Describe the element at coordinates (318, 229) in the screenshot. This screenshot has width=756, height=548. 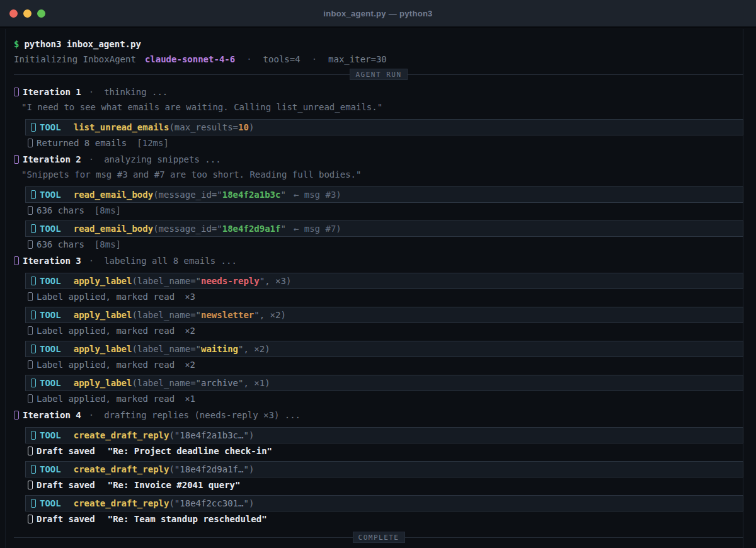
I see `tool-arg-note: ← msg #7)` at that location.